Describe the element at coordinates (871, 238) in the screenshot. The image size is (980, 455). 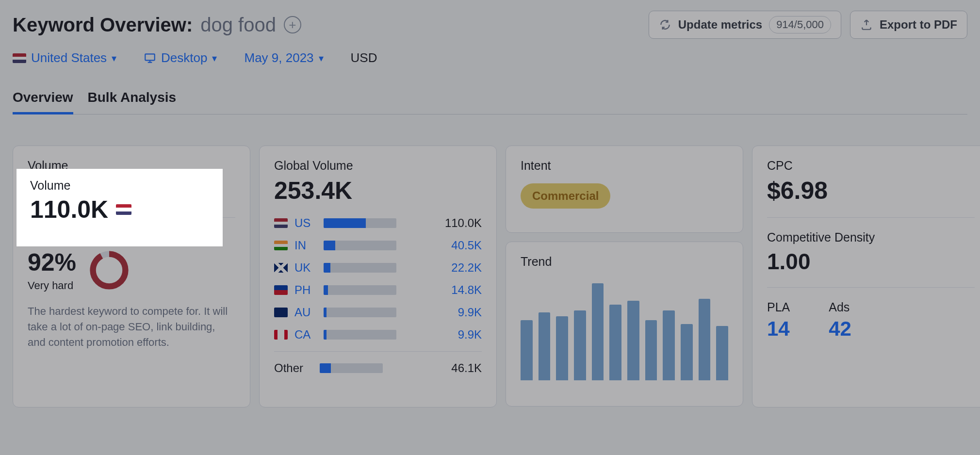
I see `competitive-density-label: Competitive Density` at that location.